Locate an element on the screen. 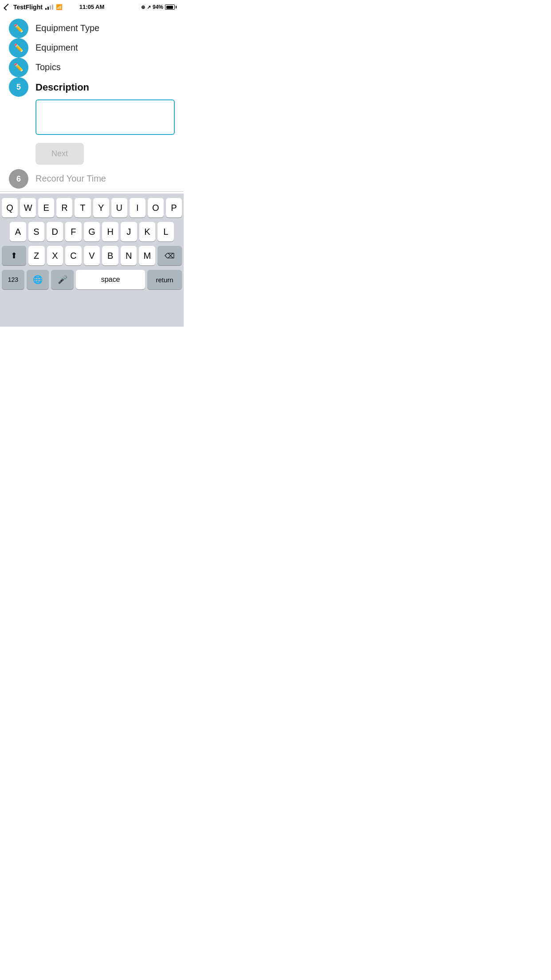  key-delete: ⌫ is located at coordinates (169, 256).